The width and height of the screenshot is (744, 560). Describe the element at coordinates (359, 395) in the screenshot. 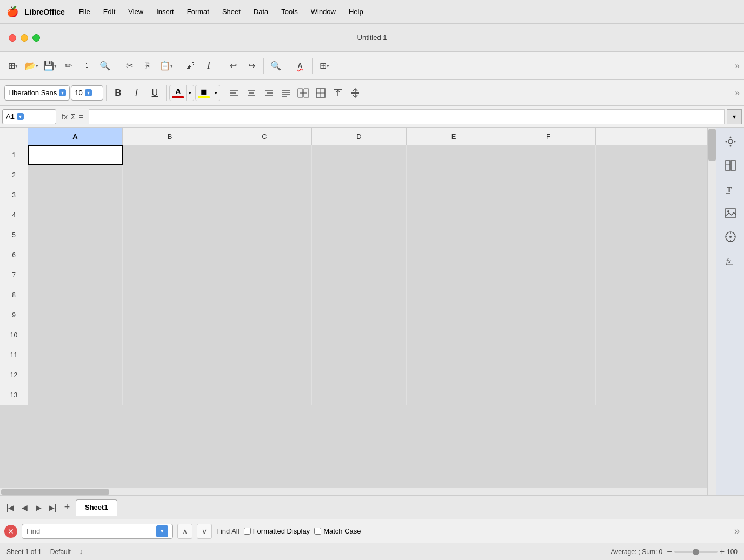

I see `cell-D13` at that location.